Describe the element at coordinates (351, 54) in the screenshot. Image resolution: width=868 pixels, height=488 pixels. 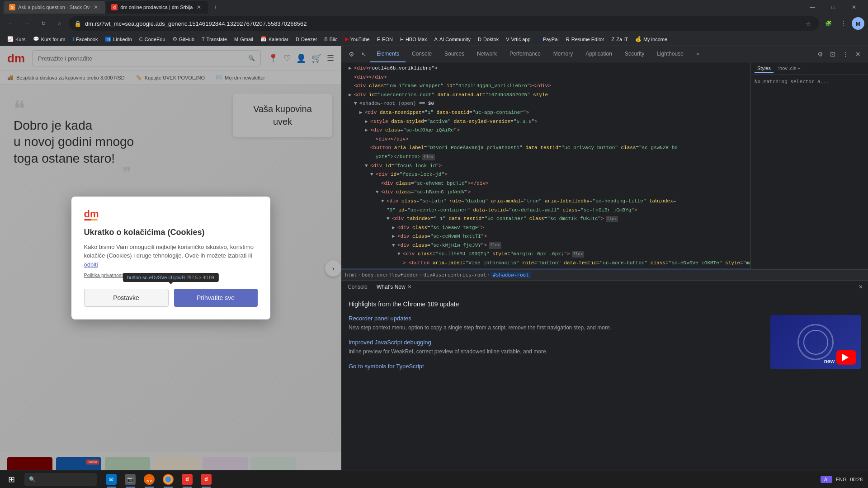
I see `devtools-dock-icon: ⚙` at that location.